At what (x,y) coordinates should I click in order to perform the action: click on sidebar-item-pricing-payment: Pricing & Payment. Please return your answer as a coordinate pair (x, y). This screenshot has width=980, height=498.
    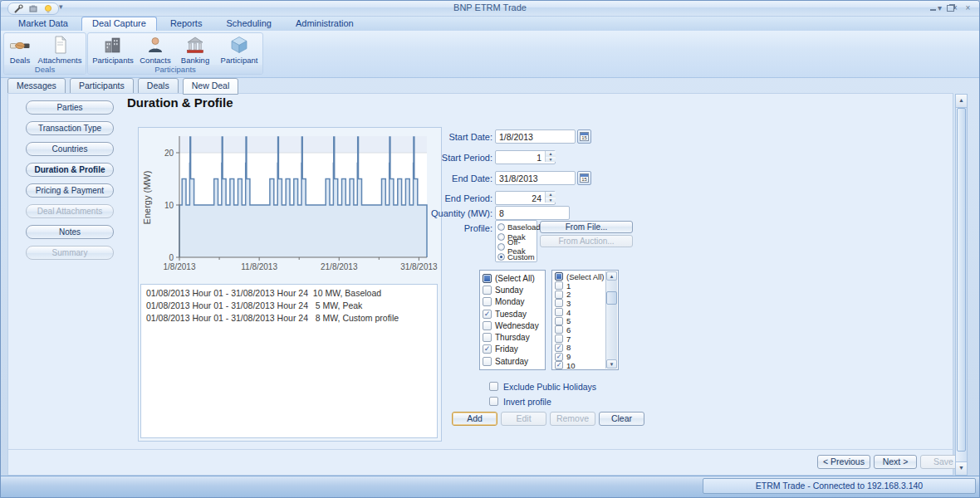
    Looking at the image, I should click on (70, 191).